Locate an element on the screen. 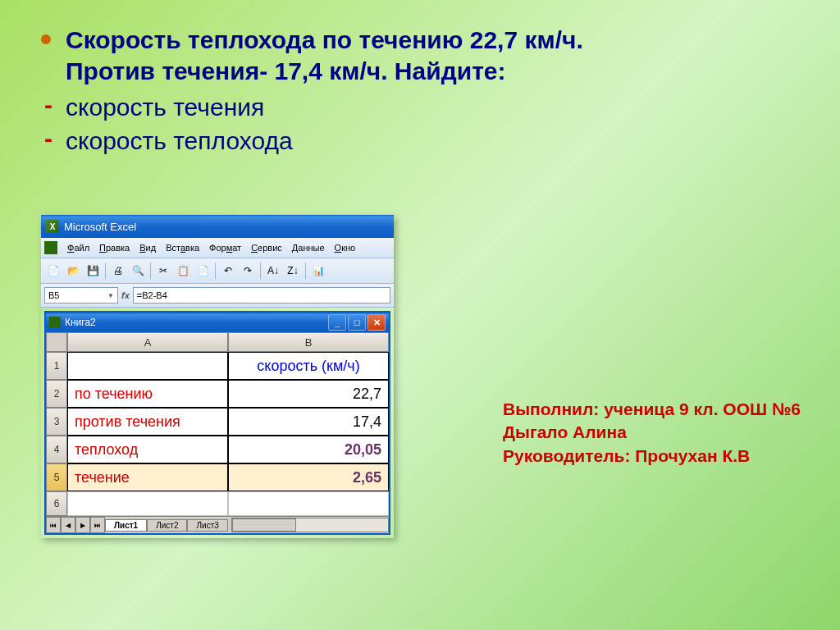  close-icon: ✕ is located at coordinates (377, 322).